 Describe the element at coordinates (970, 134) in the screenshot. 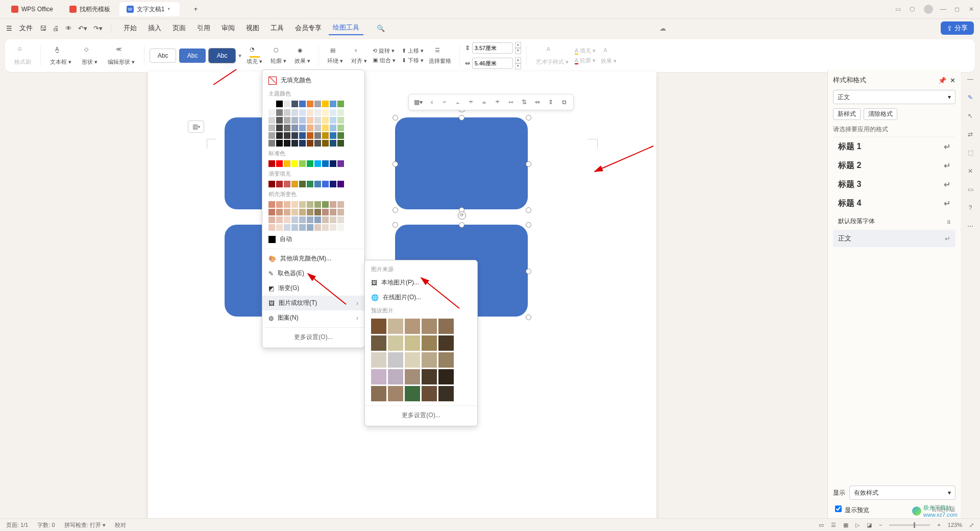

I see `clipboard-pane-icon: ⇄` at that location.